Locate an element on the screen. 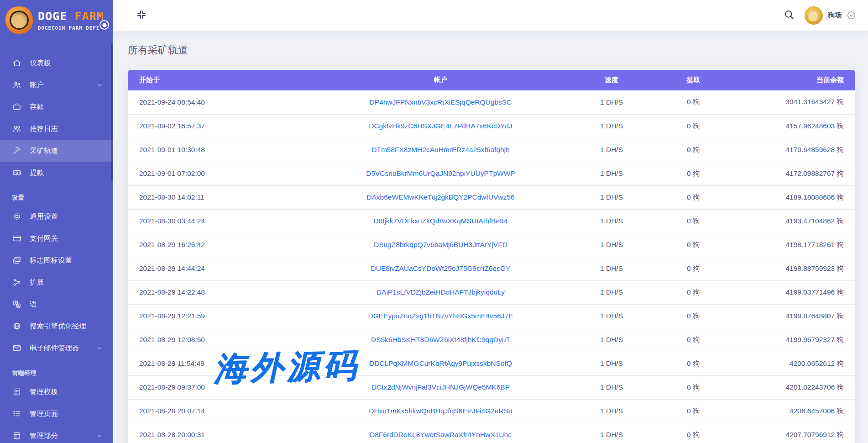 The image size is (868, 443). account-link: DAiP1sLfVDZjbZeiHDoHAFTJbjkyiqduLy is located at coordinates (441, 292).